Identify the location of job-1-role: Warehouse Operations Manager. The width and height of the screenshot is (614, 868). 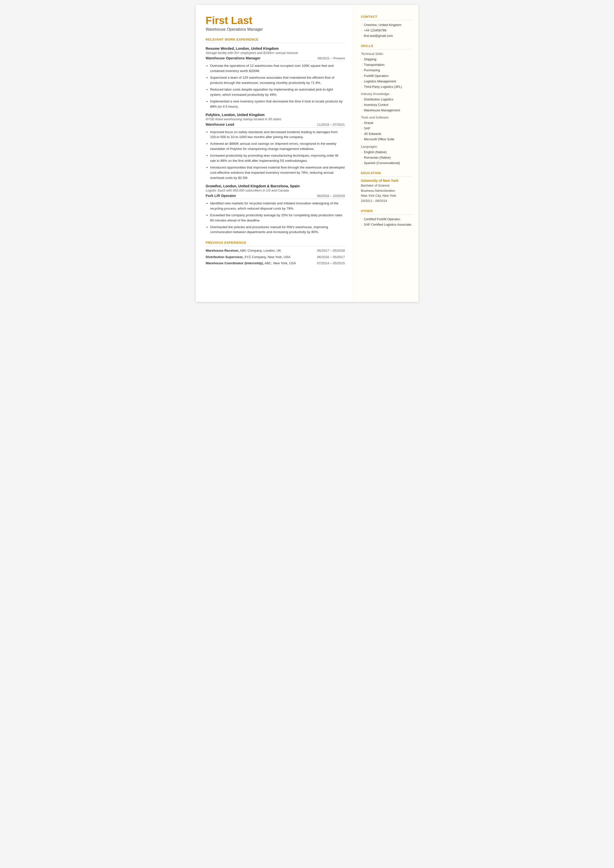
(233, 58).